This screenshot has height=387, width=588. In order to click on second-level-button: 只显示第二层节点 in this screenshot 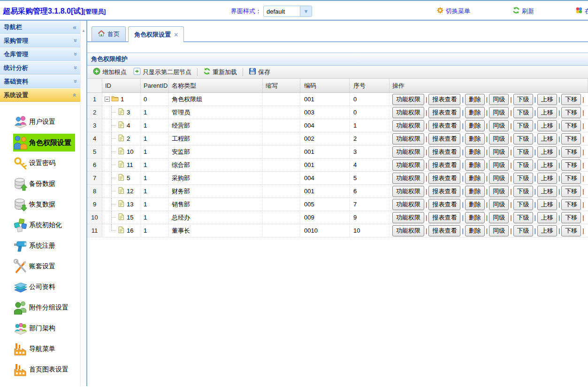, I will do `click(162, 72)`.